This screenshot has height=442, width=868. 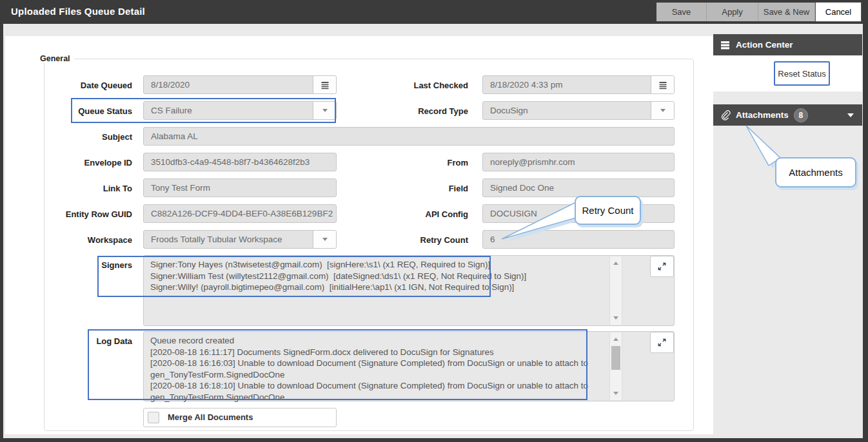 I want to click on workspace-dropdown-button, so click(x=324, y=240).